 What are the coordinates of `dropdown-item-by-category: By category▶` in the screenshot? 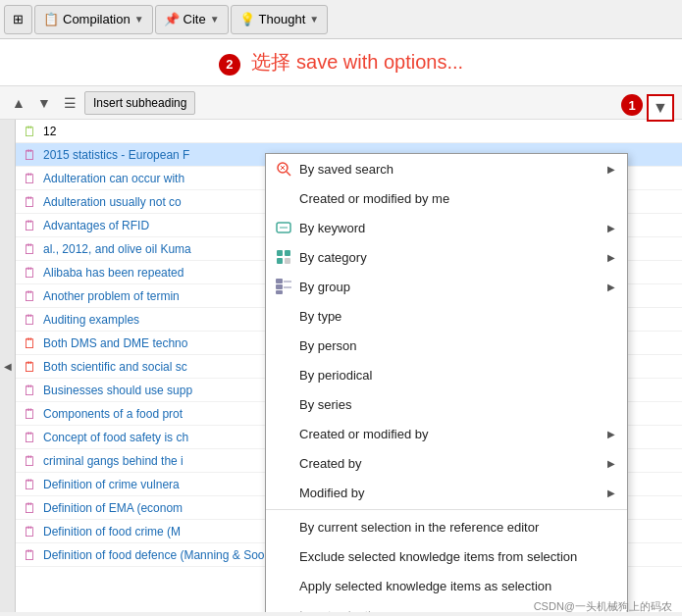 It's located at (446, 257).